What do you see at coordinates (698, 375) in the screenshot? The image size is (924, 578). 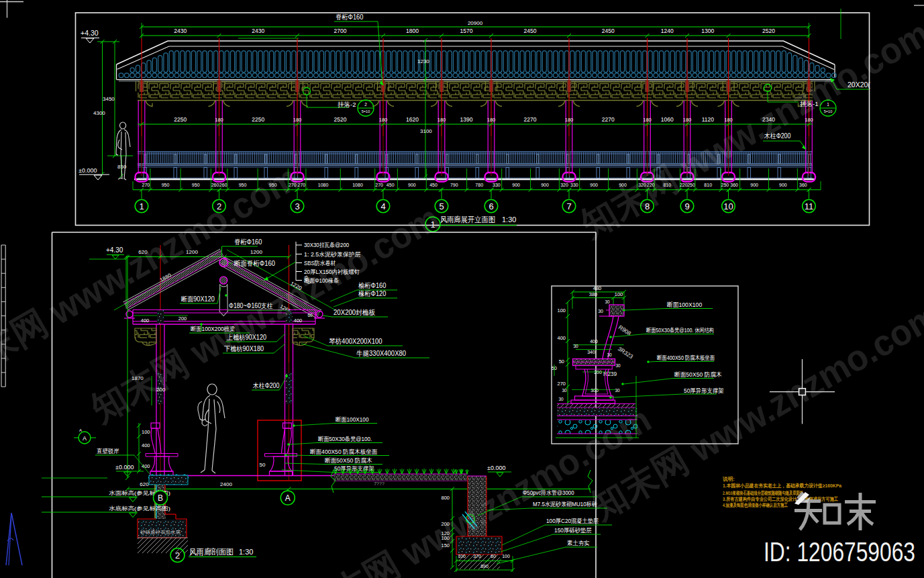 I see `svg-text: 断面50X50 防腐木` at bounding box center [698, 375].